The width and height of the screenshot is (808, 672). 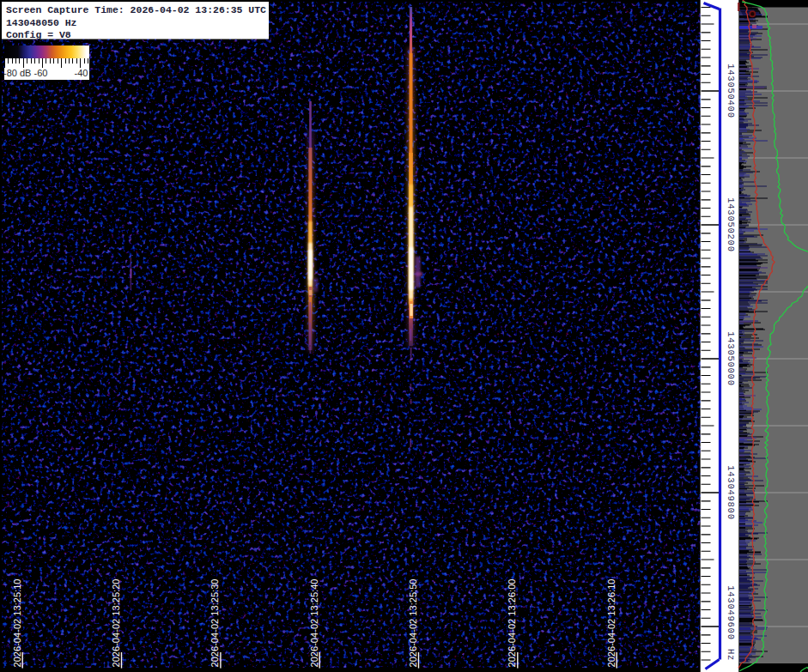 I want to click on svg-text: -40, so click(x=82, y=73).